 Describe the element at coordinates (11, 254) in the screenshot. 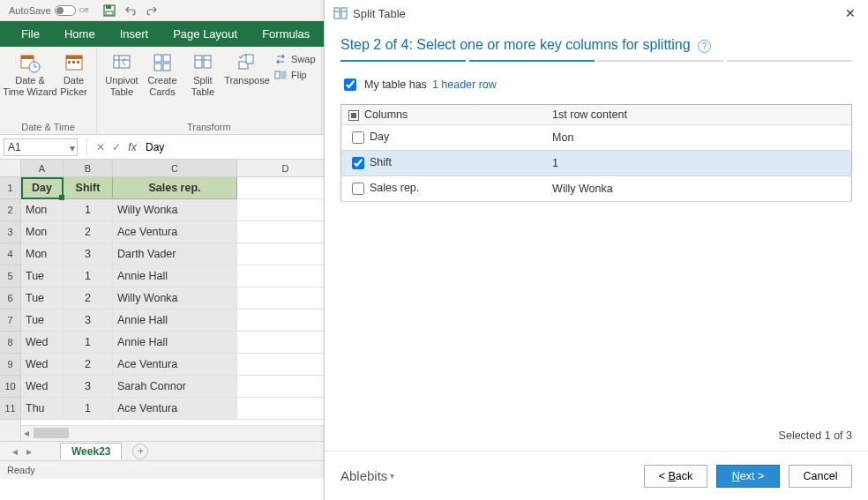

I see `row-header: 4` at that location.